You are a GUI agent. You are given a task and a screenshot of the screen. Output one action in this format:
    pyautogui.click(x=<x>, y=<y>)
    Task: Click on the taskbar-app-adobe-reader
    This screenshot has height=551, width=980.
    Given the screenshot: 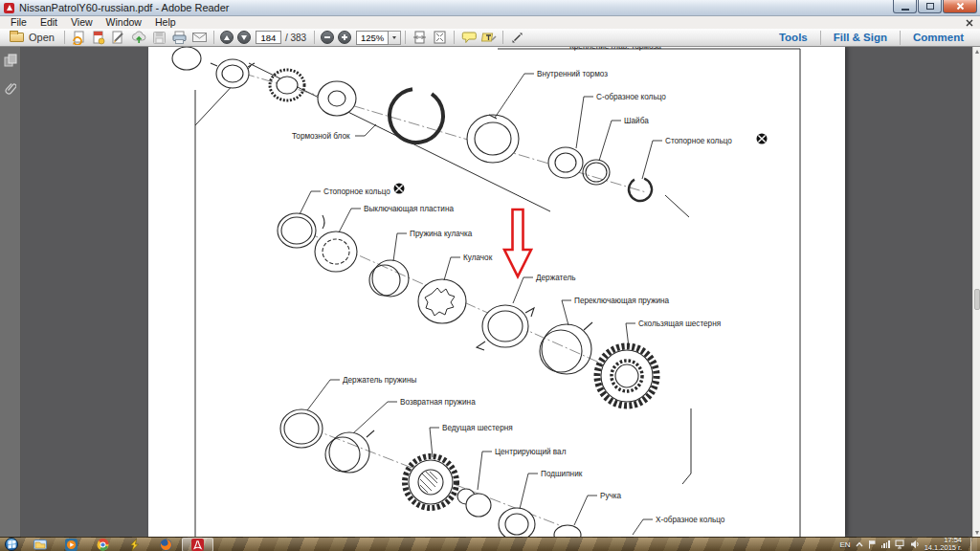 What is the action you would take?
    pyautogui.click(x=197, y=544)
    